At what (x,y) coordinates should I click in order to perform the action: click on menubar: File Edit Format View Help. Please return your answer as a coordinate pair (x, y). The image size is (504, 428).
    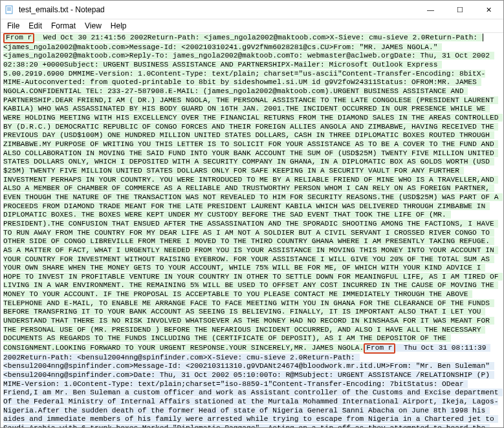
    Looking at the image, I should click on (252, 26).